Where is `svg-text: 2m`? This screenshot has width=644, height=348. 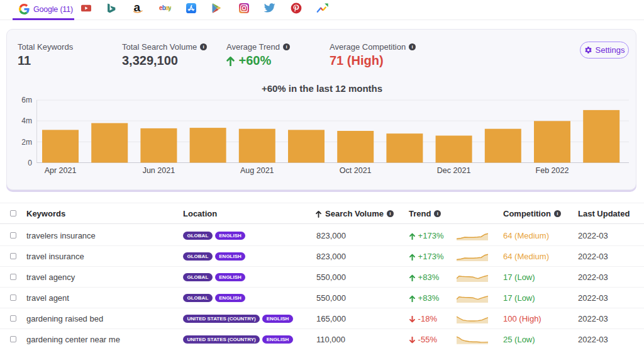
svg-text: 2m is located at coordinates (26, 142).